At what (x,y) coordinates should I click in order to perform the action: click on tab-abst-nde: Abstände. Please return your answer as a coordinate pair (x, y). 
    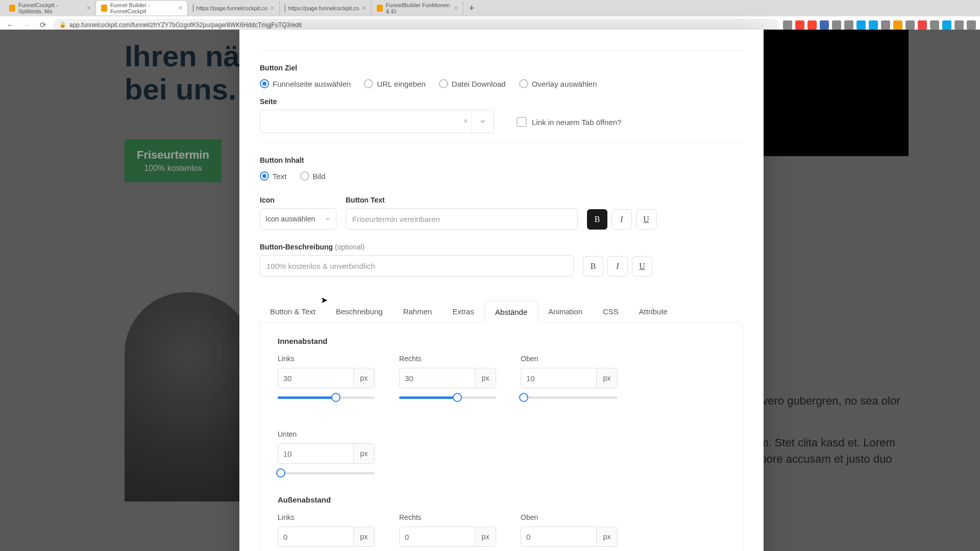
    Looking at the image, I should click on (511, 312).